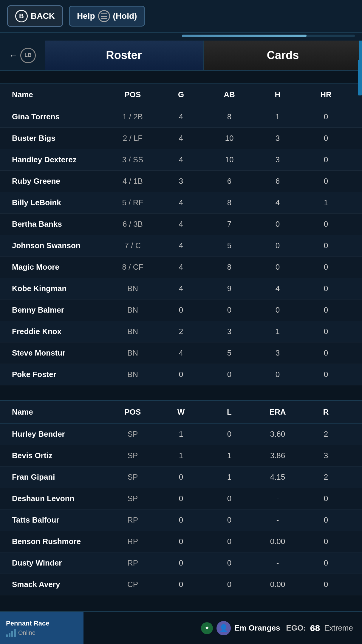  What do you see at coordinates (181, 224) in the screenshot?
I see `table-row: Bertha Banks 6 / 3B 4 7 0 0` at bounding box center [181, 224].